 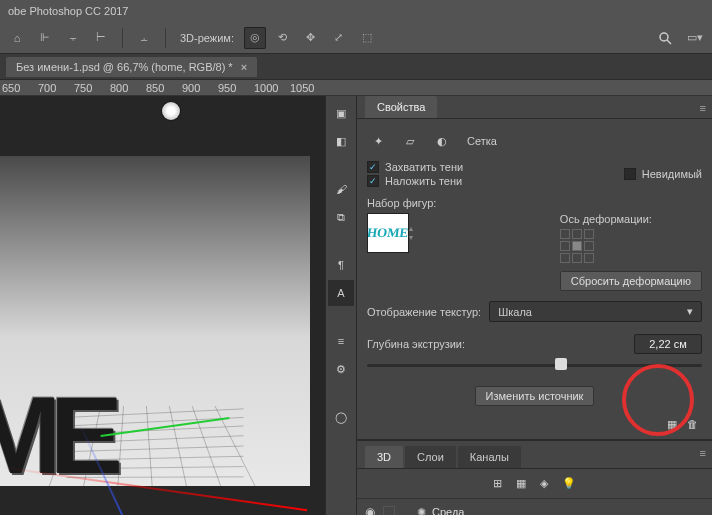 I want to click on filter-mesh-icon: ▦, so click(x=521, y=484).